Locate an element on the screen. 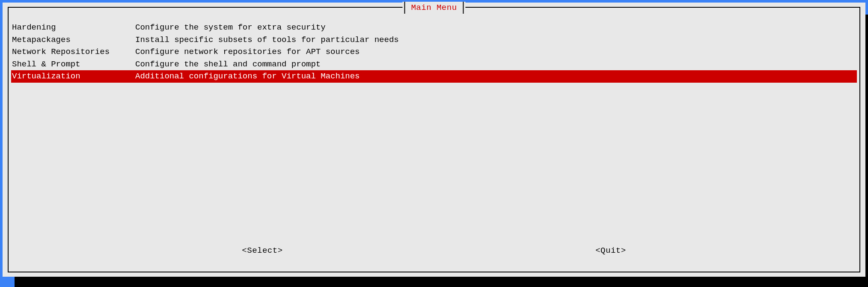 The height and width of the screenshot is (287, 868). dialog-title: Main Menu is located at coordinates (434, 8).